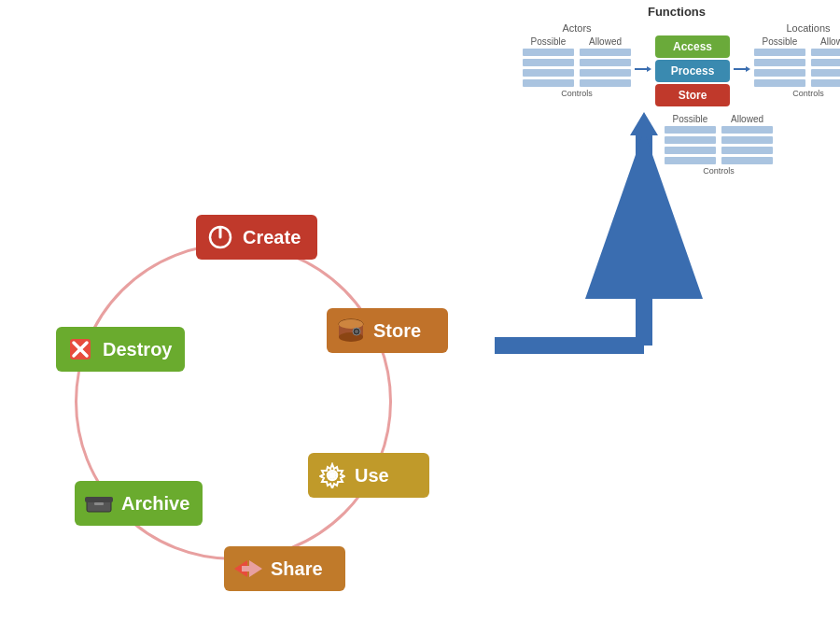 The image size is (840, 635). Describe the element at coordinates (120, 349) in the screenshot. I see `destroy-button: Destroy` at that location.